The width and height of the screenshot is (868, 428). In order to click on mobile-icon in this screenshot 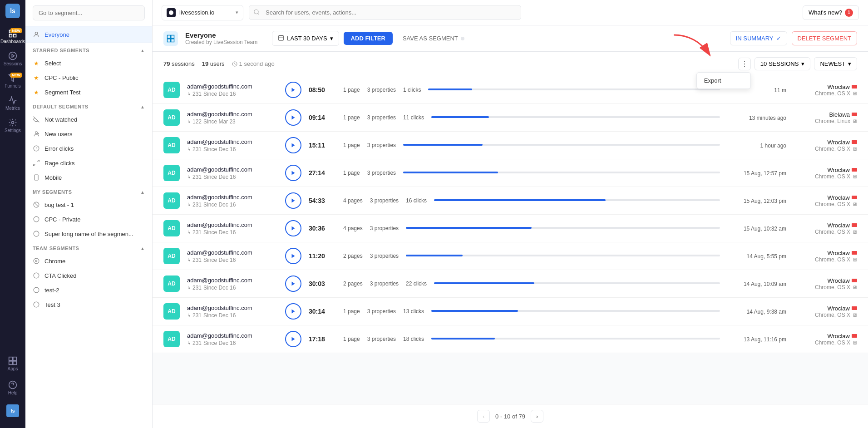, I will do `click(36, 177)`.